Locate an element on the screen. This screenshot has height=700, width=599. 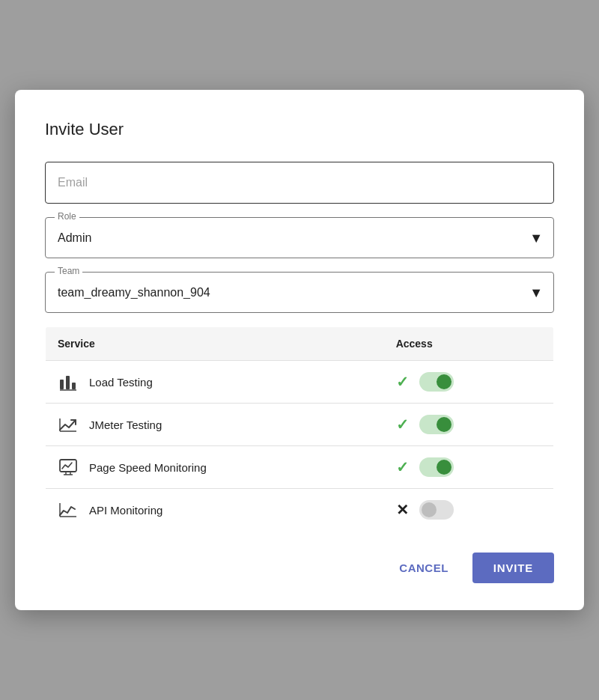
team-field-wrapper: Team team_dreamy_shannon_904 ▼ is located at coordinates (300, 292).